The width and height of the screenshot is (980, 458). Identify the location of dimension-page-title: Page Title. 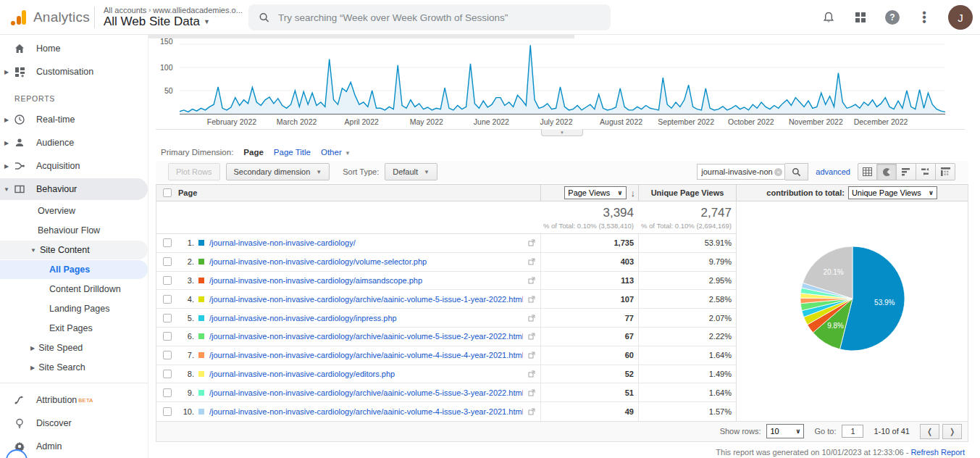
(293, 152).